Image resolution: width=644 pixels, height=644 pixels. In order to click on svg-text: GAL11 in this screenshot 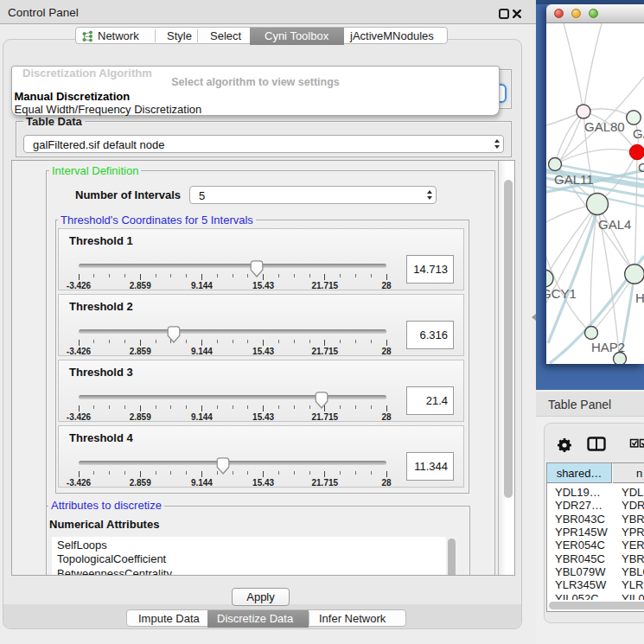, I will do `click(574, 180)`.